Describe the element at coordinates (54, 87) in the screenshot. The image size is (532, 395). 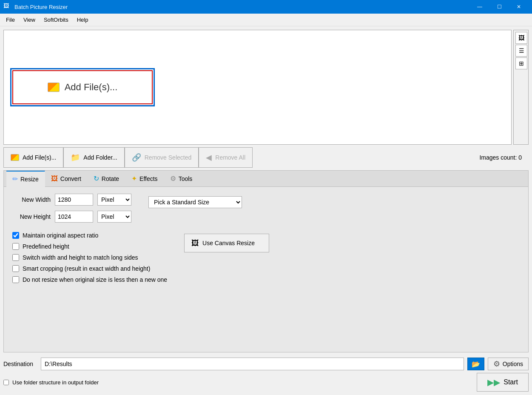
I see `add-files-big-icon` at that location.